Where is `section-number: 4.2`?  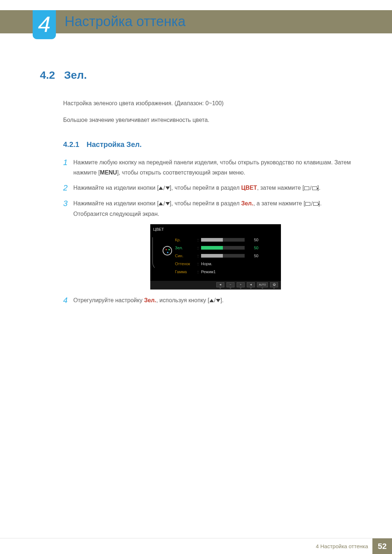 section-number: 4.2 is located at coordinates (51, 75).